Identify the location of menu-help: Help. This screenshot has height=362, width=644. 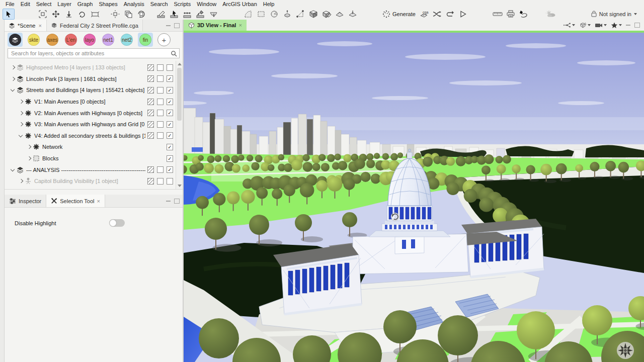
(269, 4).